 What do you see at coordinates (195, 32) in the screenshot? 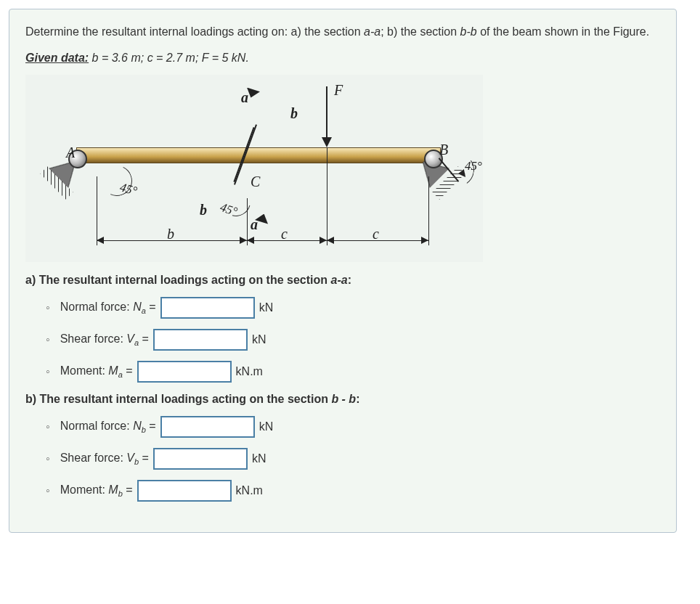
I see `prompt-text-1: Determine the resultant internal loading…` at bounding box center [195, 32].